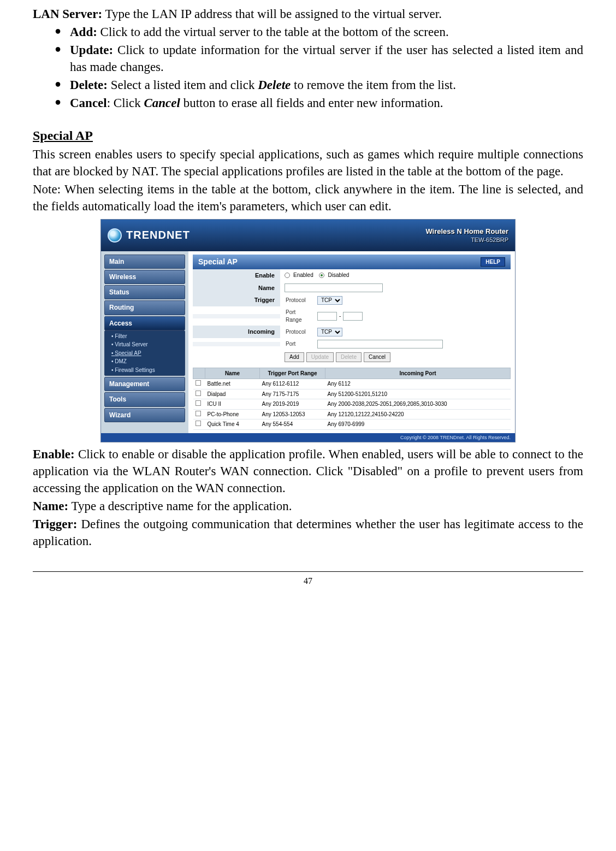  What do you see at coordinates (322, 275) in the screenshot?
I see `radio-disabled` at bounding box center [322, 275].